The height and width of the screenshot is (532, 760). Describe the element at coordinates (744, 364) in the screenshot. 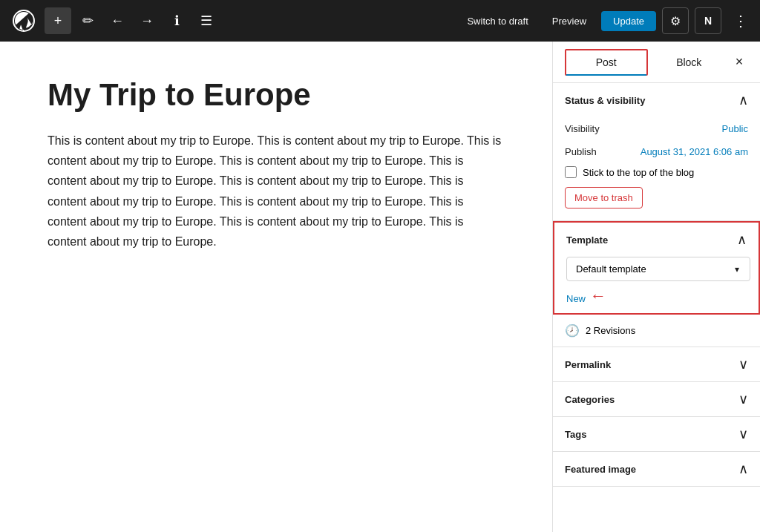

I see `permalink-toggle: ∨` at that location.